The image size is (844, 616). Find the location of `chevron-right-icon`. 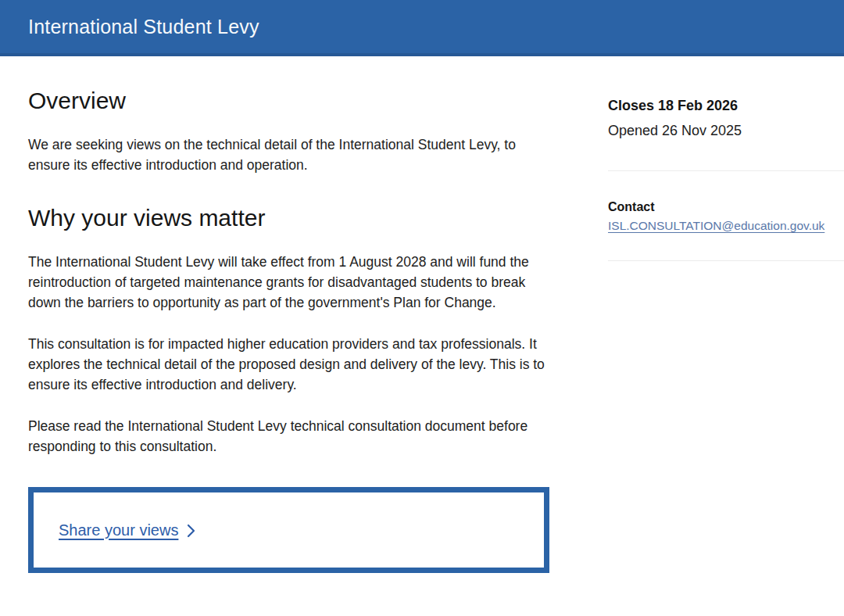

chevron-right-icon is located at coordinates (191, 531).